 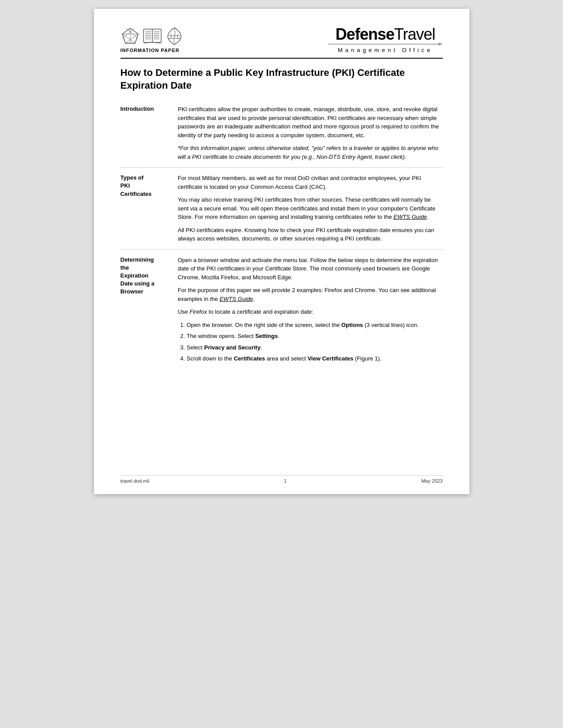 I want to click on privacy-security-label: Privacy and Security, so click(x=232, y=348).